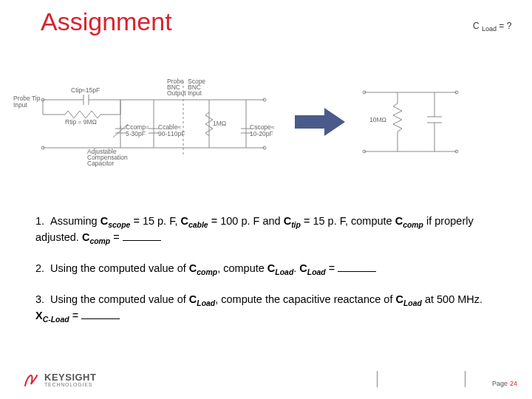 The height and width of the screenshot is (399, 532). Describe the element at coordinates (409, 122) in the screenshot. I see `circuit-simplified: 10MΩ` at that location.